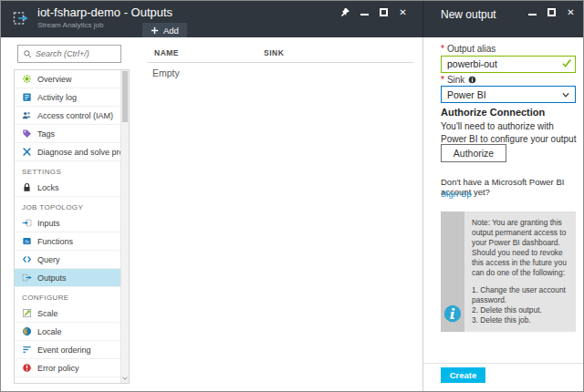  Describe the element at coordinates (521, 321) in the screenshot. I see `note-list-item: 3. Delete this job.` at that location.